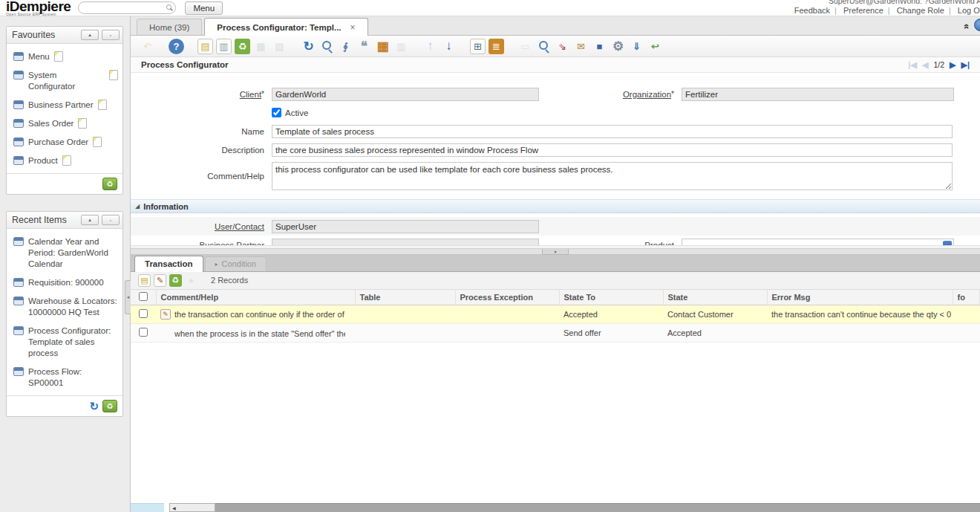  What do you see at coordinates (175, 281) in the screenshot?
I see `delete-row-icon: ♻` at bounding box center [175, 281].